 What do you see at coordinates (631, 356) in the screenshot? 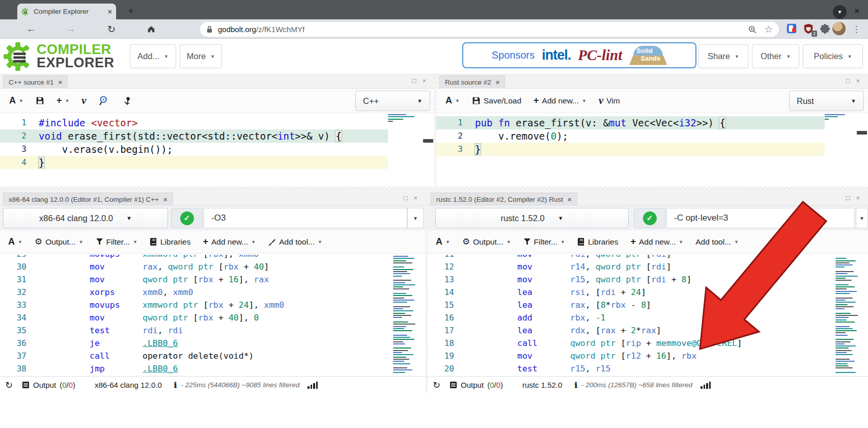
I see `asm-line-19: 19movqword ptr [r12 + 16], rbx` at bounding box center [631, 356].